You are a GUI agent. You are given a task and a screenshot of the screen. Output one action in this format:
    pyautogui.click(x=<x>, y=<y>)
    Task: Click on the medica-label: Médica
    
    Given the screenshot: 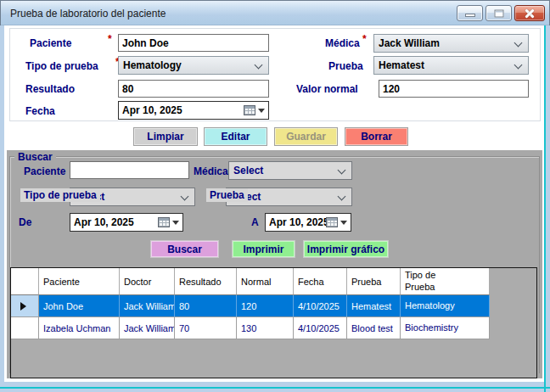 What is the action you would take?
    pyautogui.click(x=343, y=43)
    